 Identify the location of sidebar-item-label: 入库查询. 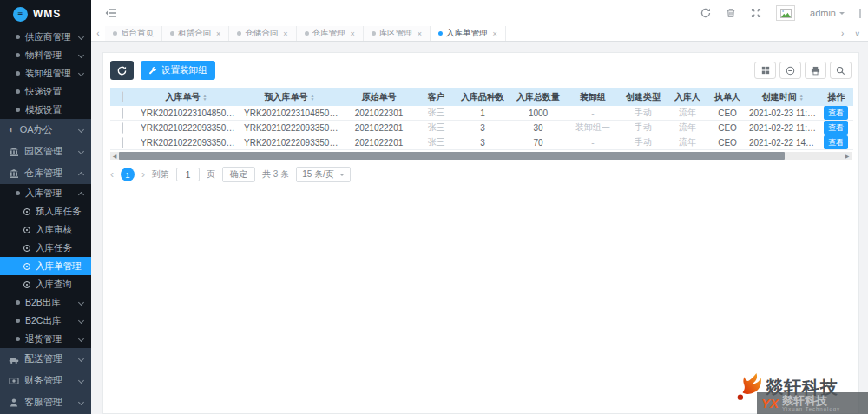
(54, 285).